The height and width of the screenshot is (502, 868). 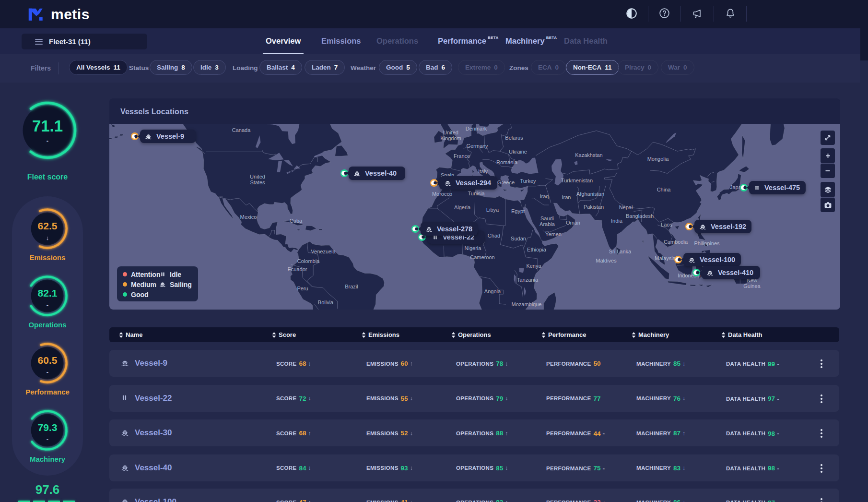 What do you see at coordinates (667, 225) in the screenshot?
I see `svg-text: Laos` at bounding box center [667, 225].